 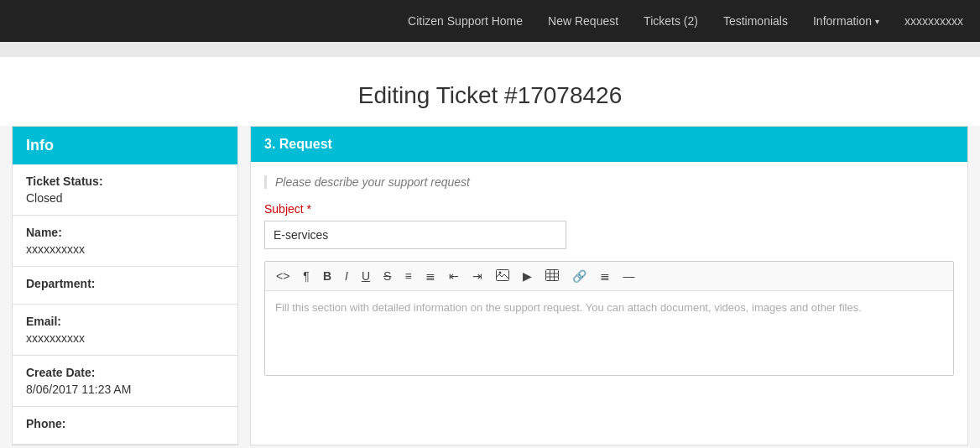 What do you see at coordinates (283, 276) in the screenshot?
I see `toolbar-code-btn: <>` at bounding box center [283, 276].